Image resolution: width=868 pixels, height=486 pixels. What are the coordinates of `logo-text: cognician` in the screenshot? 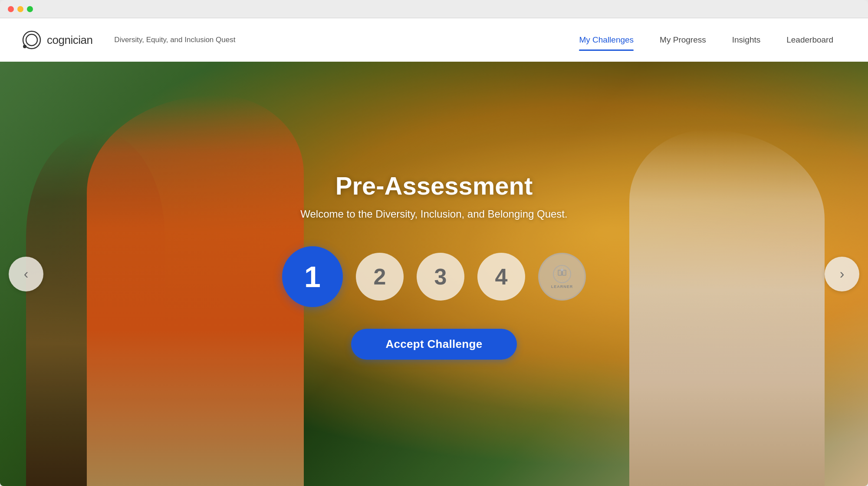 It's located at (69, 40).